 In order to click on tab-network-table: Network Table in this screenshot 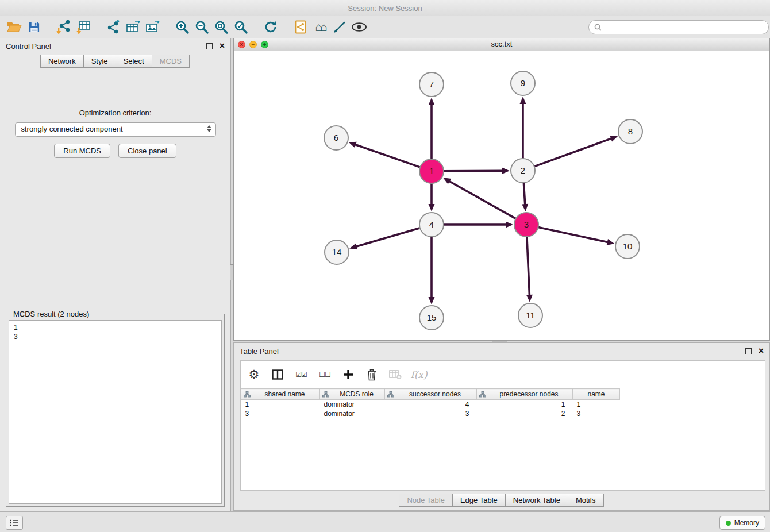, I will do `click(537, 500)`.